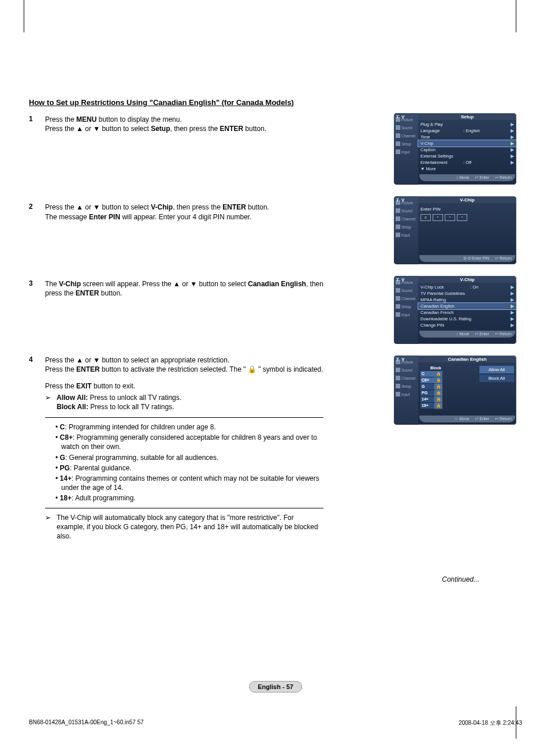 The width and height of the screenshot is (551, 756). What do you see at coordinates (184, 119) in the screenshot?
I see `step-text: Press the MENU button to display the men…` at bounding box center [184, 119].